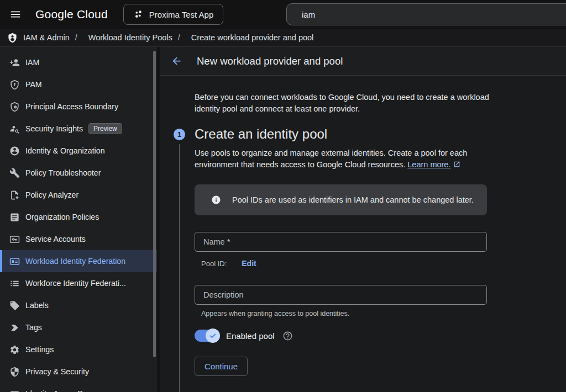 The width and height of the screenshot is (566, 392). Describe the element at coordinates (14, 349) in the screenshot. I see `gear-icon` at that location.